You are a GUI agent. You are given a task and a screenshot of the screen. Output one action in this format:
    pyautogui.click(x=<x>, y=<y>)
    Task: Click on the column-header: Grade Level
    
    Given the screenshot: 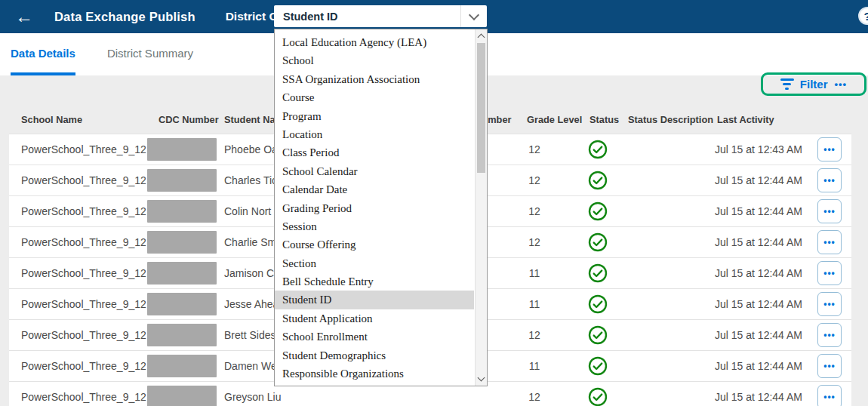 What is the action you would take?
    pyautogui.click(x=554, y=119)
    